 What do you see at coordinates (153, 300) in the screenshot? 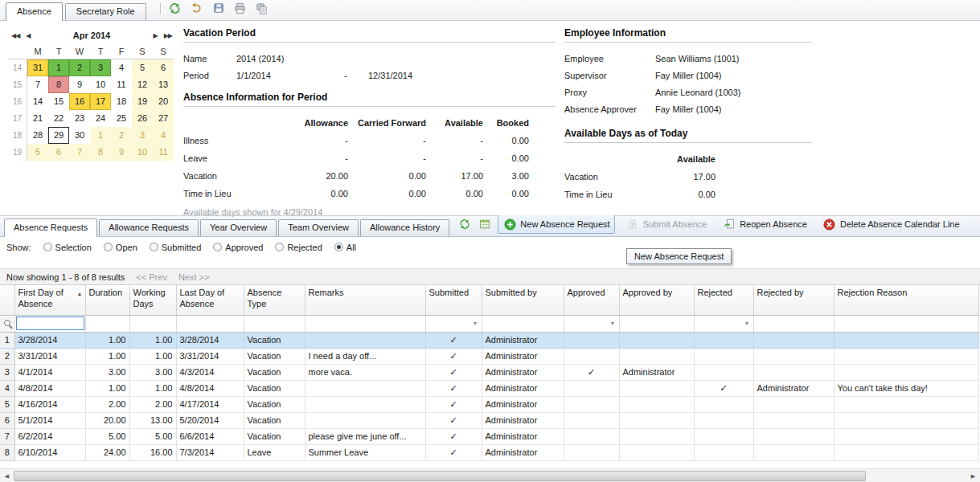
I see `column-header-working-days: Working Days` at bounding box center [153, 300].